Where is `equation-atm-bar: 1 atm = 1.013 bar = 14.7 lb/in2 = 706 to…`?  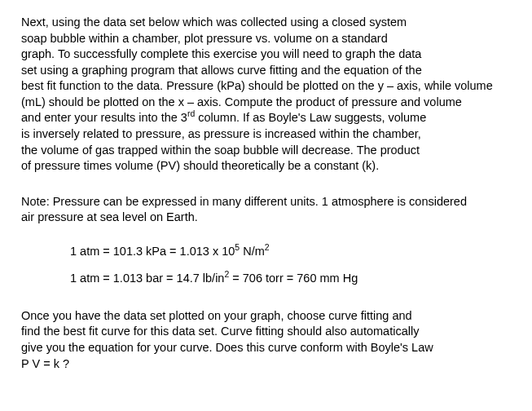 equation-atm-bar: 1 atm = 1.013 bar = 14.7 lb/in2 = 706 to… is located at coordinates (267, 279).